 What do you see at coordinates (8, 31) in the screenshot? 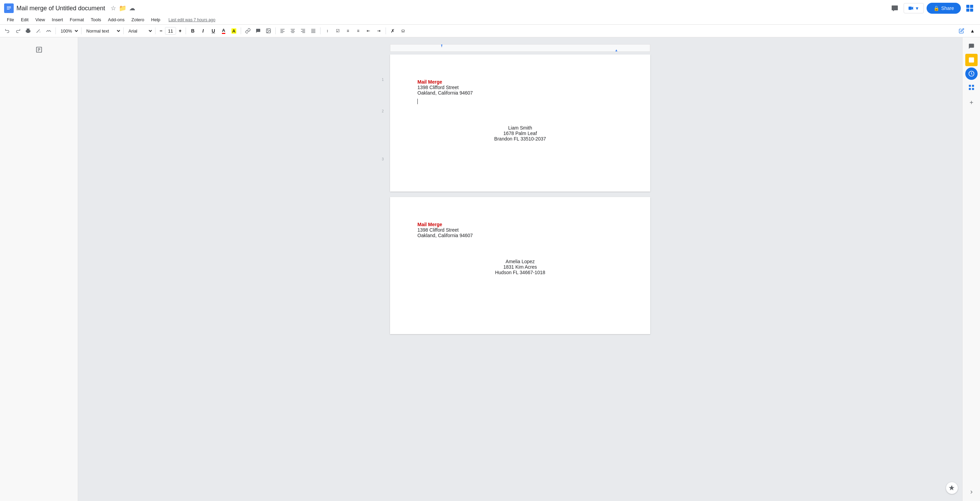
I see `undo-button` at bounding box center [8, 31].